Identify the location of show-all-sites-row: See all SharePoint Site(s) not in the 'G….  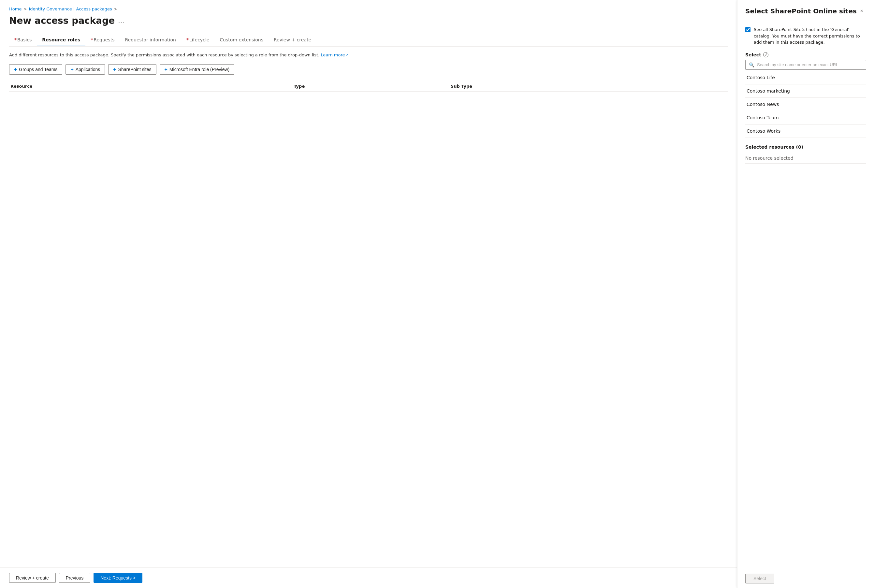
(806, 36).